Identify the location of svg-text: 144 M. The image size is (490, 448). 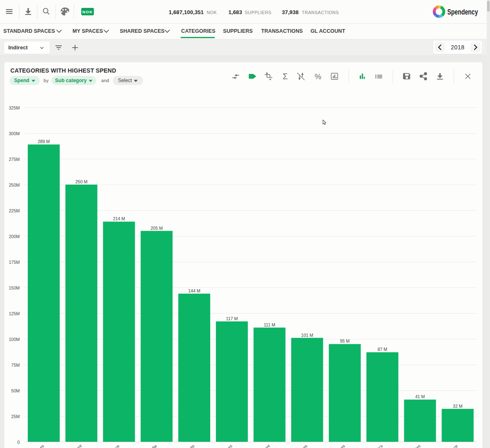
(194, 291).